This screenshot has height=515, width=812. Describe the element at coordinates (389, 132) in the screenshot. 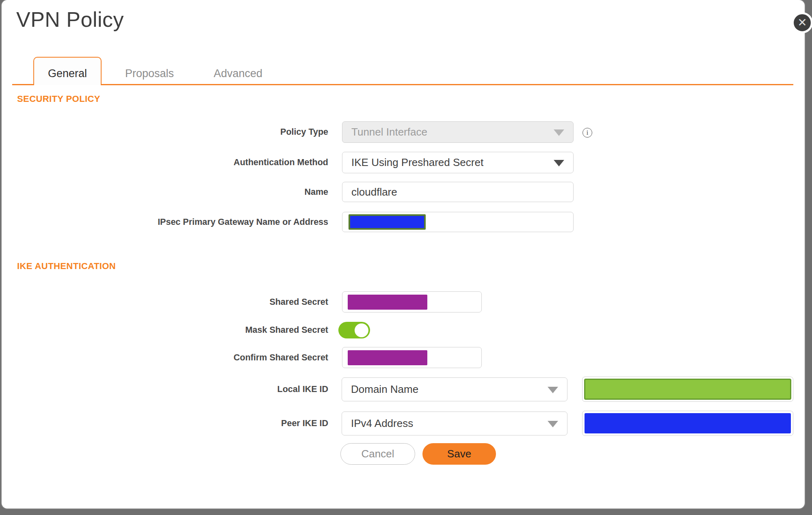

I see `policy-type-value: Tunnel Interface` at that location.